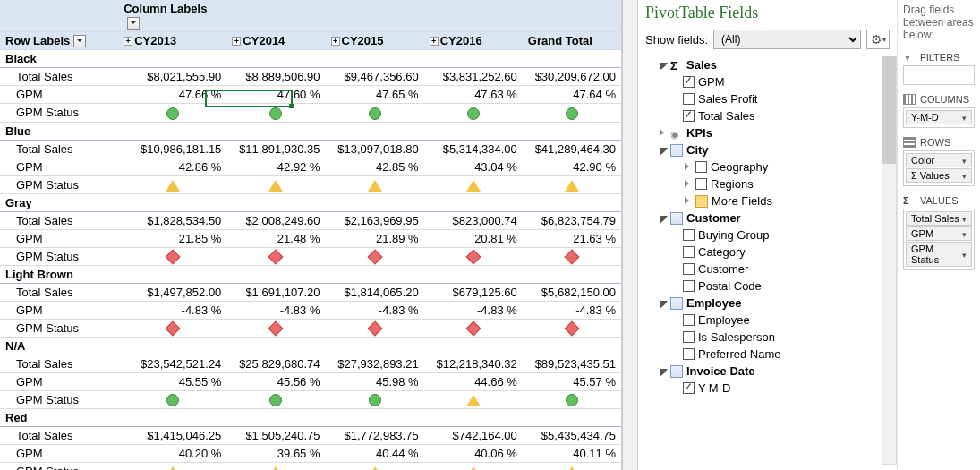  What do you see at coordinates (721, 252) in the screenshot?
I see `field-label: Category` at bounding box center [721, 252].